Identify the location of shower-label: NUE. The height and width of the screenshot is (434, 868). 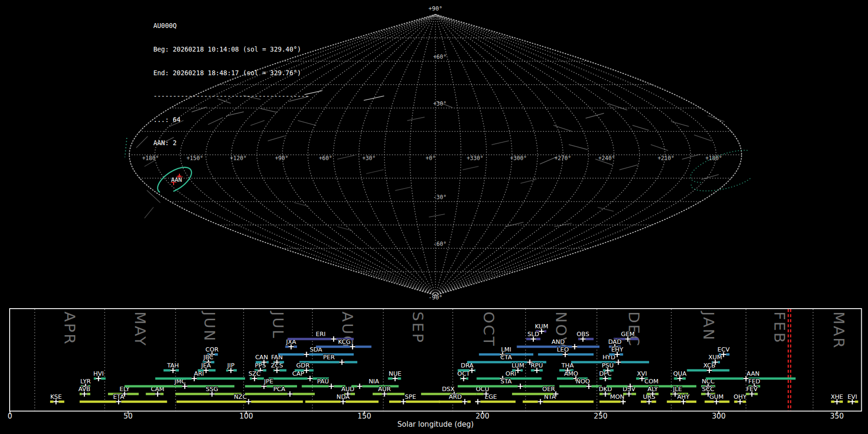
(395, 373).